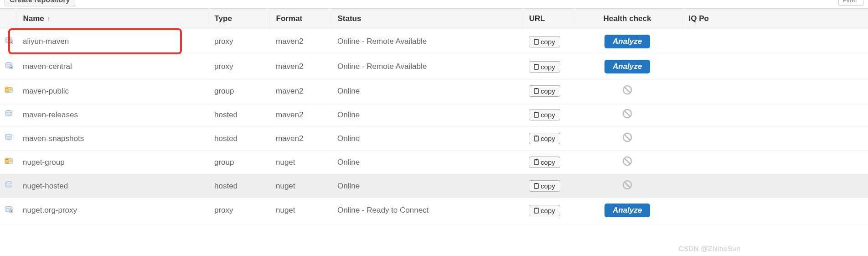  What do you see at coordinates (34, 18) in the screenshot?
I see `column-name-label: Name` at bounding box center [34, 18].